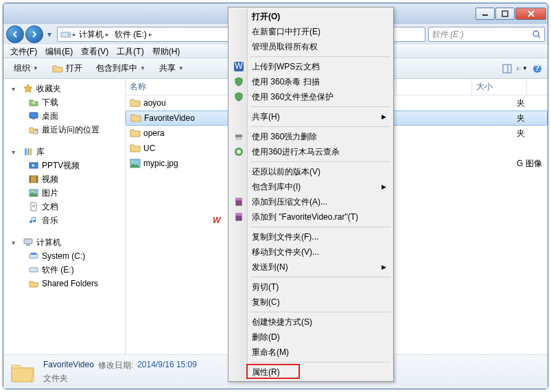 The height and width of the screenshot is (392, 551). Describe the element at coordinates (531, 14) in the screenshot. I see `close-button` at that location.